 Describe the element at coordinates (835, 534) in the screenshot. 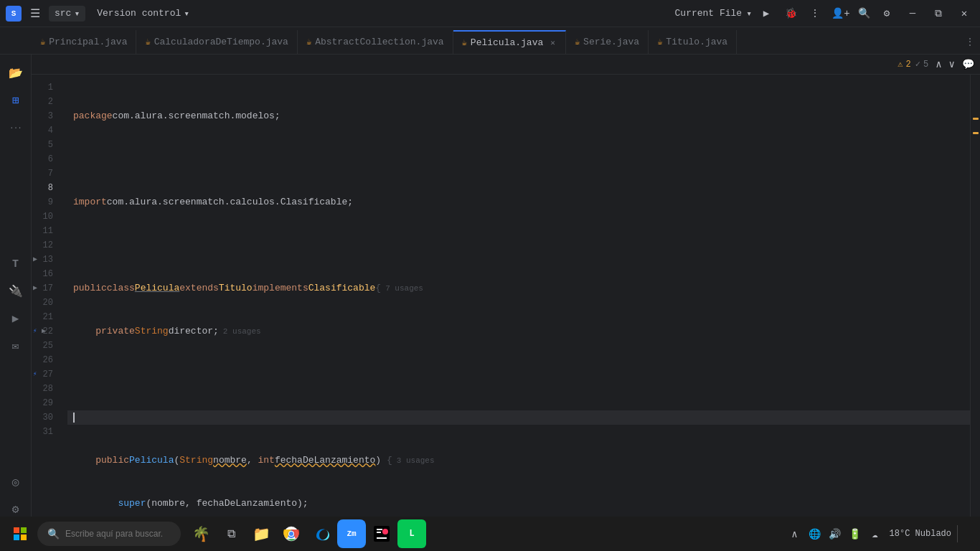

I see `tray-volume: 🔊` at that location.